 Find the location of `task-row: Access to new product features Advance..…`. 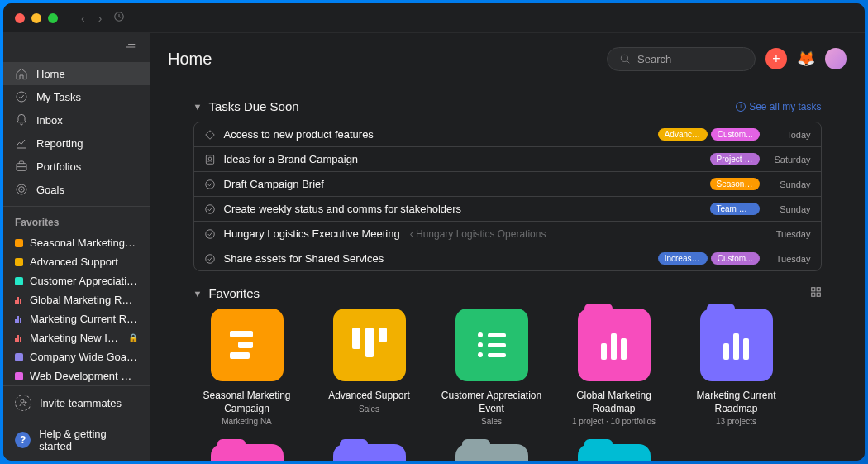

task-row: Access to new product features Advance..… is located at coordinates (508, 135).